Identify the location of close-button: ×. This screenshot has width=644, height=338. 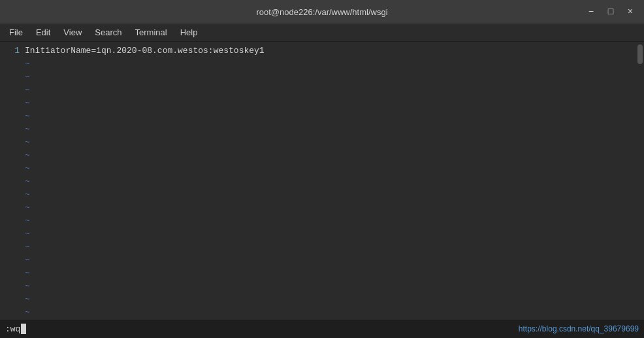
(630, 12).